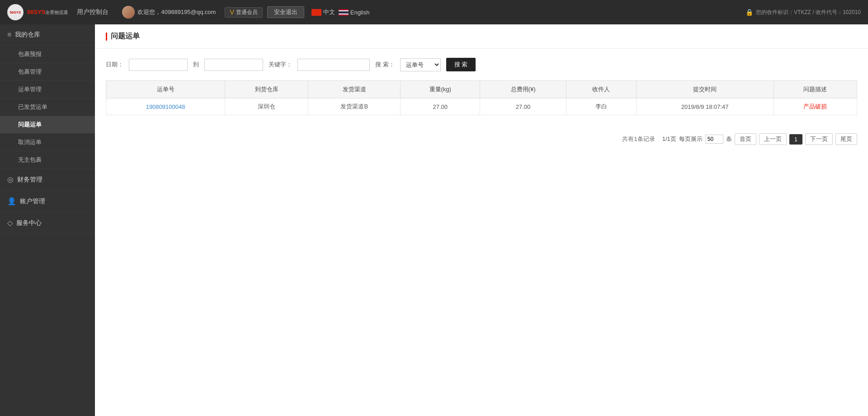  What do you see at coordinates (750, 12) in the screenshot?
I see `lock-icon: 🔒` at bounding box center [750, 12].